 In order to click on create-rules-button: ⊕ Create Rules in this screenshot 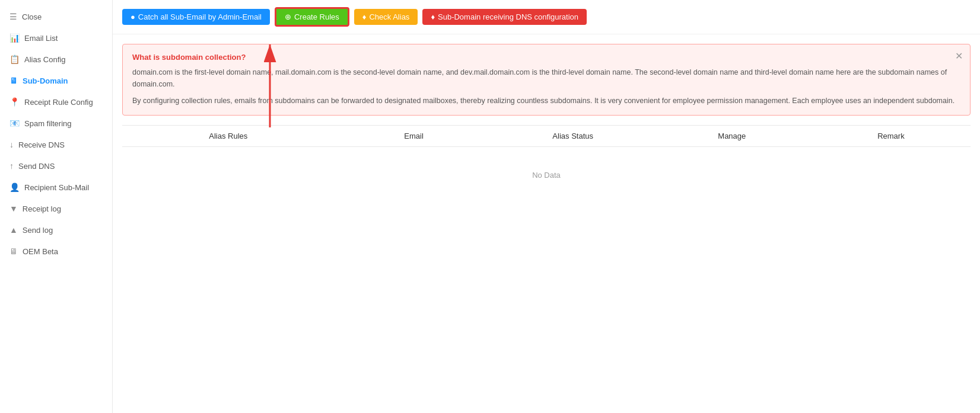, I will do `click(312, 17)`.